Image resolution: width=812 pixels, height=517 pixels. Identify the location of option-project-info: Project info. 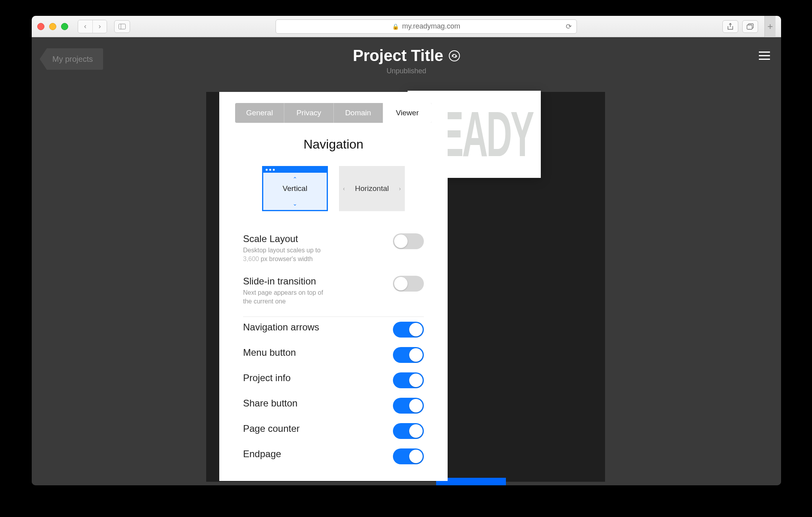
(333, 380).